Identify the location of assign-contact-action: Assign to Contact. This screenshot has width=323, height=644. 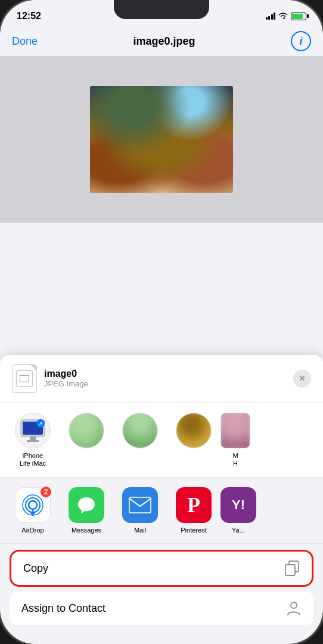
(162, 608).